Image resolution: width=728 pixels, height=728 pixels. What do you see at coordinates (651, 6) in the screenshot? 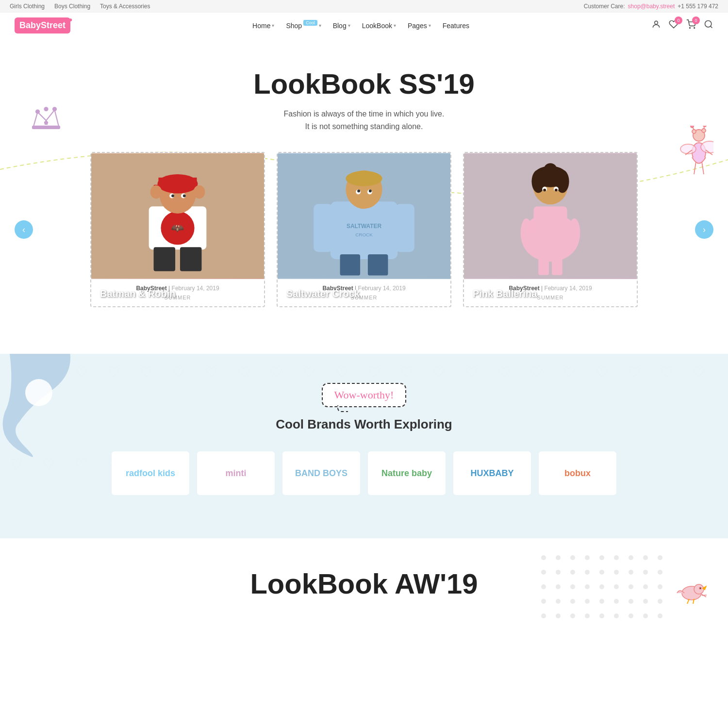
I see `customer-email: shop@baby.street` at bounding box center [651, 6].